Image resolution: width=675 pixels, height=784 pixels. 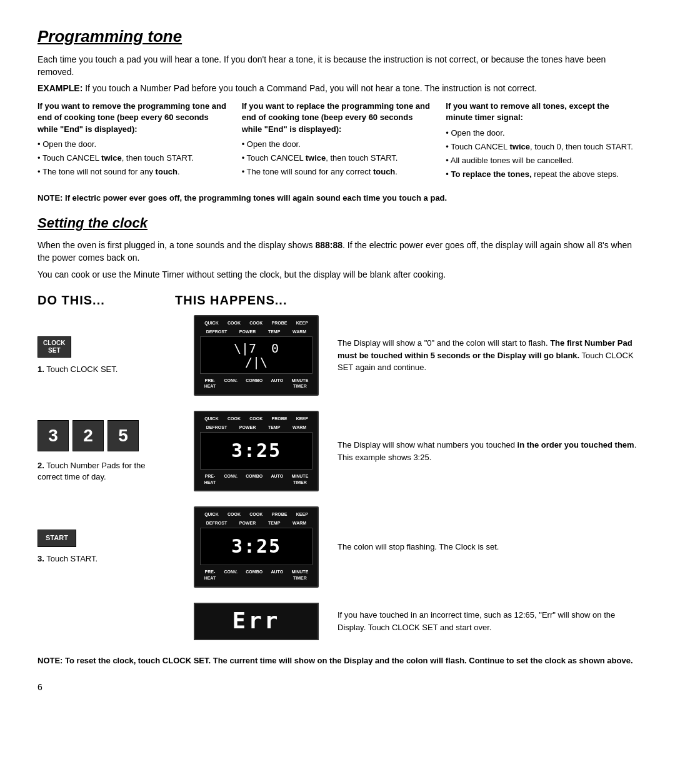 I want to click on step-3-screen: 3:25, so click(x=256, y=546).